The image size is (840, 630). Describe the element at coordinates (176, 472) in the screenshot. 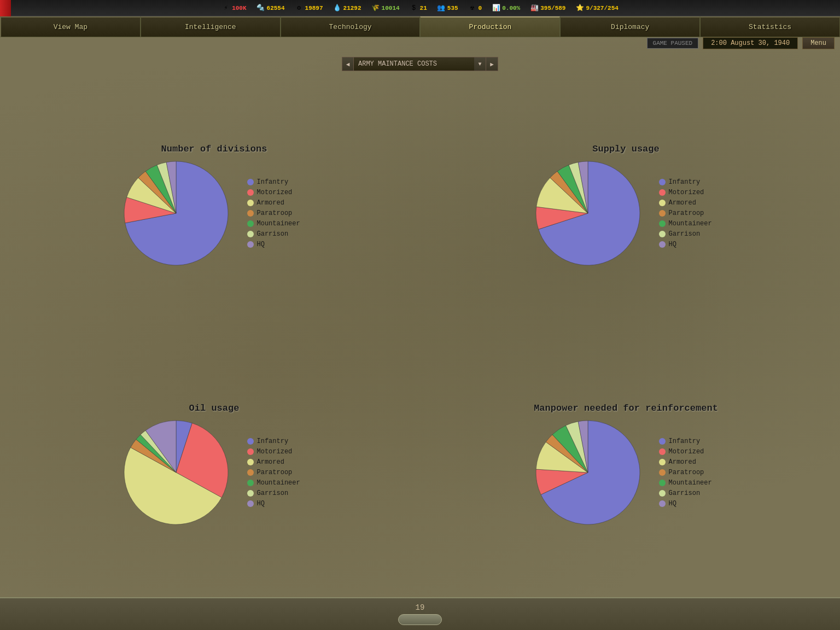

I see `pie-oil` at that location.